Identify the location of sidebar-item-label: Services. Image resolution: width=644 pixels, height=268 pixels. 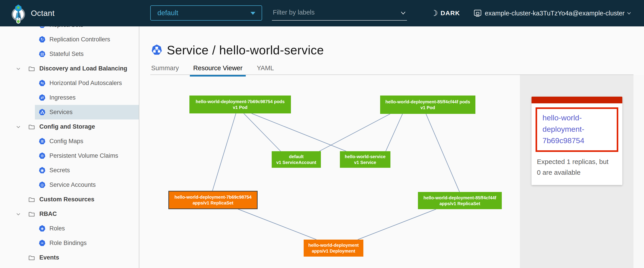
(61, 112).